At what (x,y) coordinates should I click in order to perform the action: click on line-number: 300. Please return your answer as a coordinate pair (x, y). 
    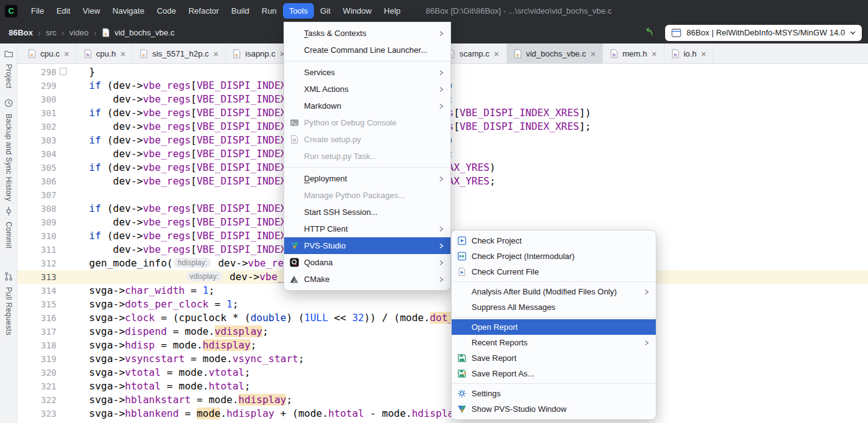
    Looking at the image, I should click on (41, 99).